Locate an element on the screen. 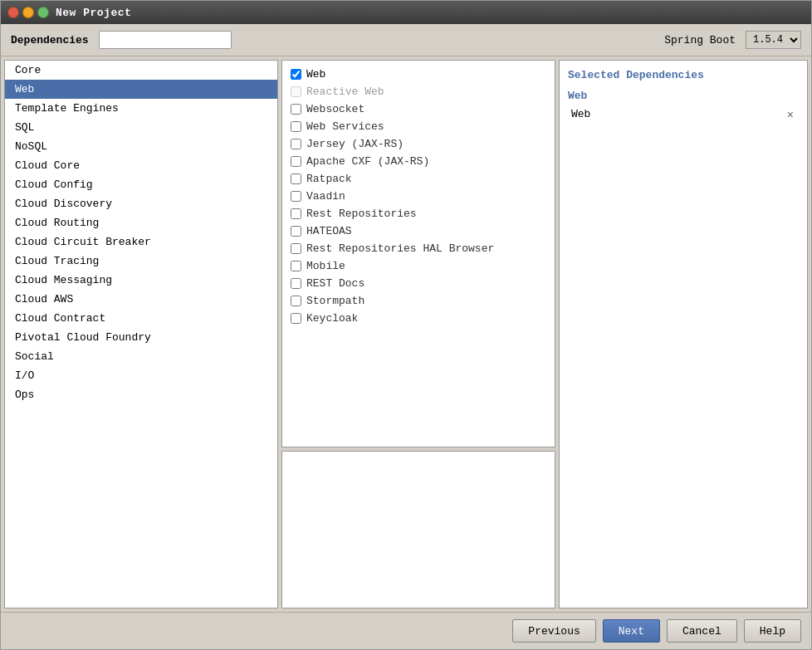  sidebar-item-cloud-config: Cloud Config is located at coordinates (141, 184).